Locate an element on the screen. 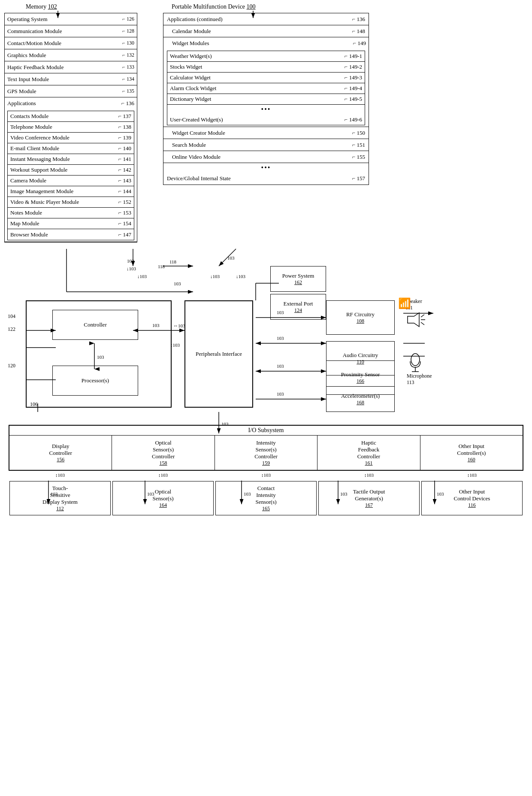 Image resolution: width=532 pixels, height=796 pixels. microphone-label: Microphone is located at coordinates (420, 376).